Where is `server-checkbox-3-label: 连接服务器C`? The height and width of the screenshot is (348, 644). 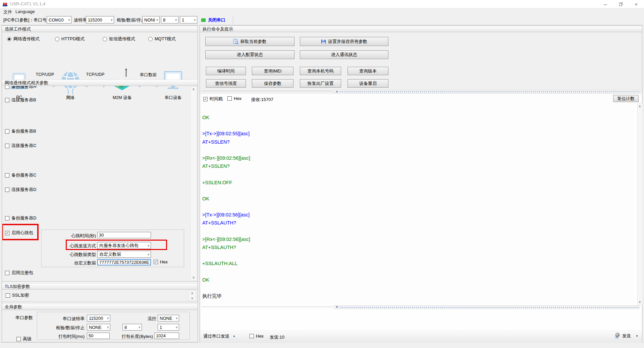 server-checkbox-3-label: 连接服务器C is located at coordinates (24, 146).